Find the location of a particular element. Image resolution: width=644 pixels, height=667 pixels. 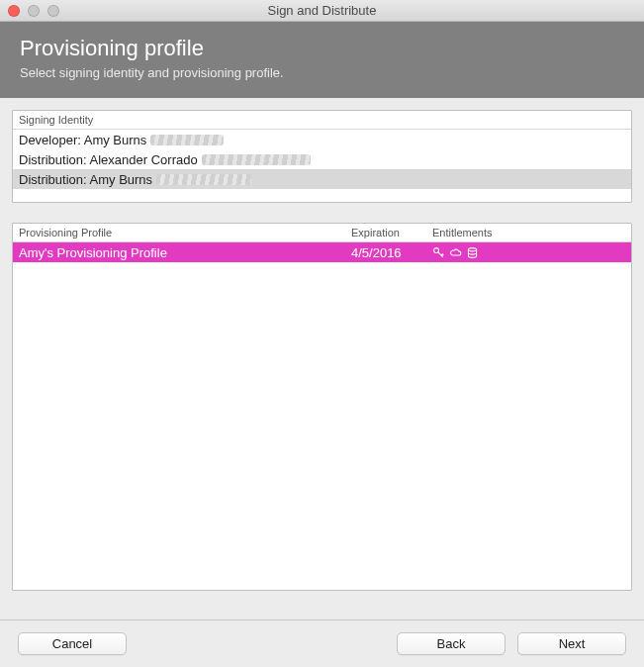

profile-entitlements is located at coordinates (528, 253).